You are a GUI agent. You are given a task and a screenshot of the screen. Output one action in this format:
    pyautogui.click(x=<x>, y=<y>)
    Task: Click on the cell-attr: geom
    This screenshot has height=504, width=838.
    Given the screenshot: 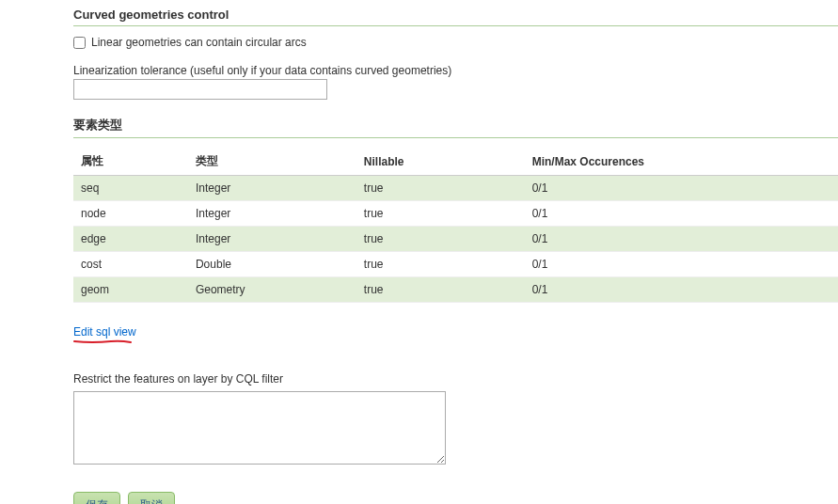 What is the action you would take?
    pyautogui.click(x=131, y=290)
    